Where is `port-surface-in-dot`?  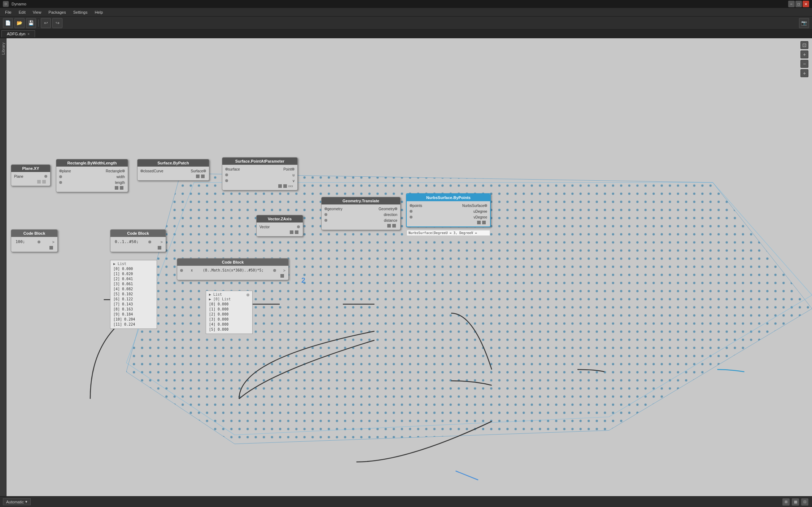
port-surface-in-dot is located at coordinates (227, 169).